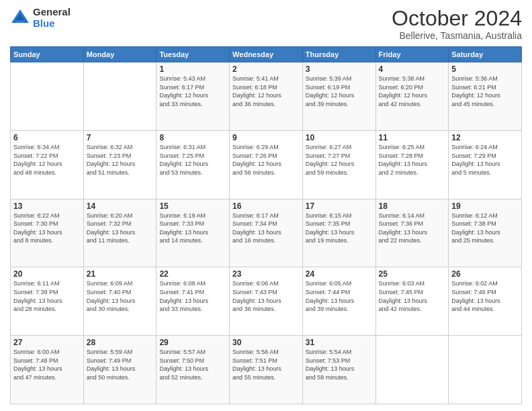 The height and width of the screenshot is (411, 532). I want to click on calendar-cell: 16Sunrise: 6:17 AM Sunset: 7:34 PM Dayli…, so click(266, 233).